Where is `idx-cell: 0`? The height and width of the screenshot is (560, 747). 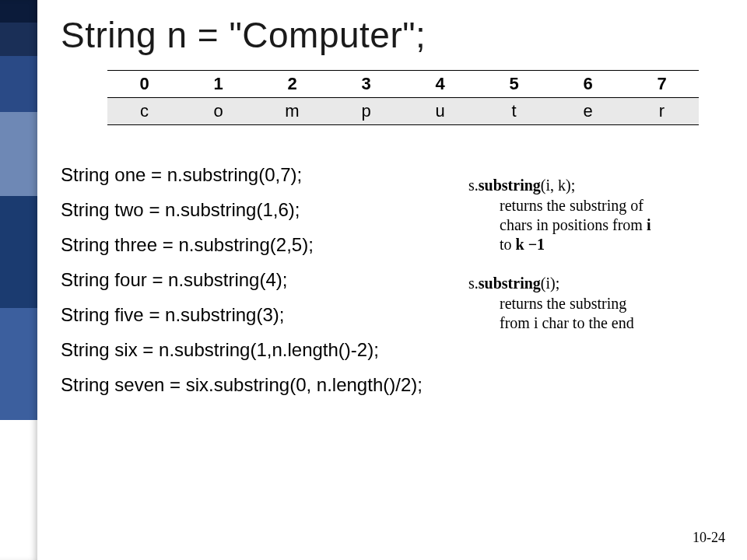 idx-cell: 0 is located at coordinates (145, 84).